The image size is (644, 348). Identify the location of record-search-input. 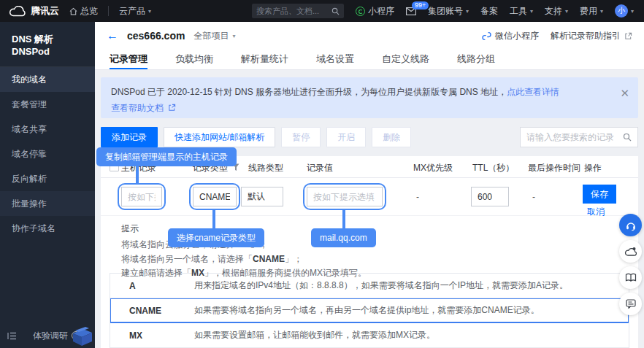
(575, 137).